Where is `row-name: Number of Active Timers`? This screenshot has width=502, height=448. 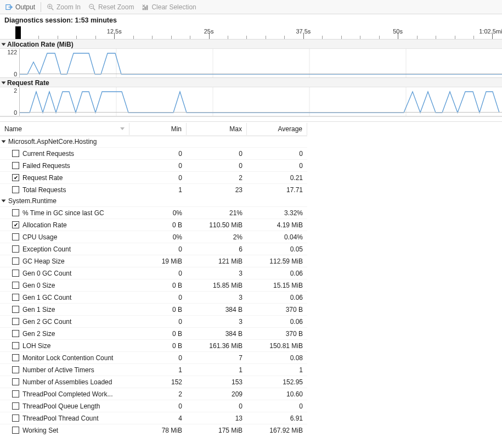 row-name: Number of Active Timers is located at coordinates (58, 370).